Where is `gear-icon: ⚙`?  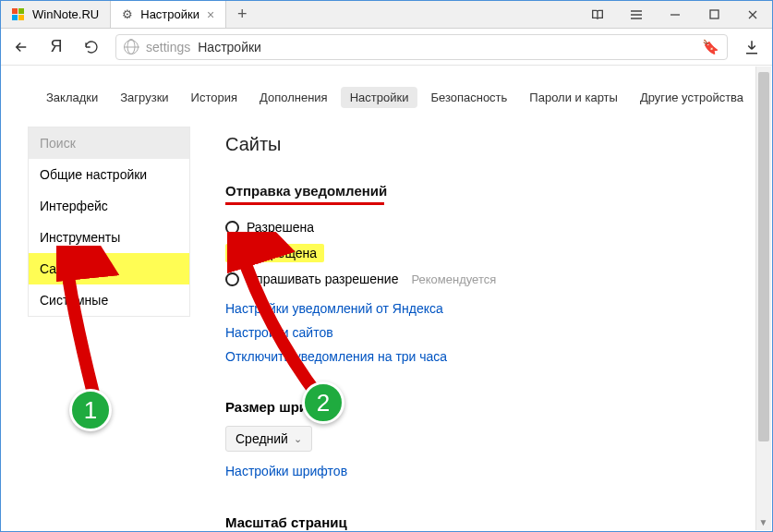 gear-icon: ⚙ is located at coordinates (127, 15).